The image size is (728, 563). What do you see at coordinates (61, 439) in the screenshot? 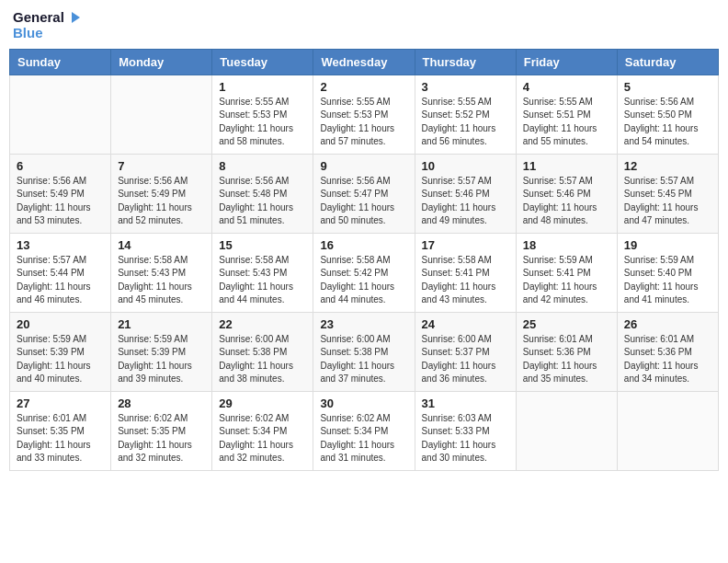
I see `day-info: Sunrise: 6:01 AMSunset: 5:35 PMDaylight:…` at bounding box center [61, 439].